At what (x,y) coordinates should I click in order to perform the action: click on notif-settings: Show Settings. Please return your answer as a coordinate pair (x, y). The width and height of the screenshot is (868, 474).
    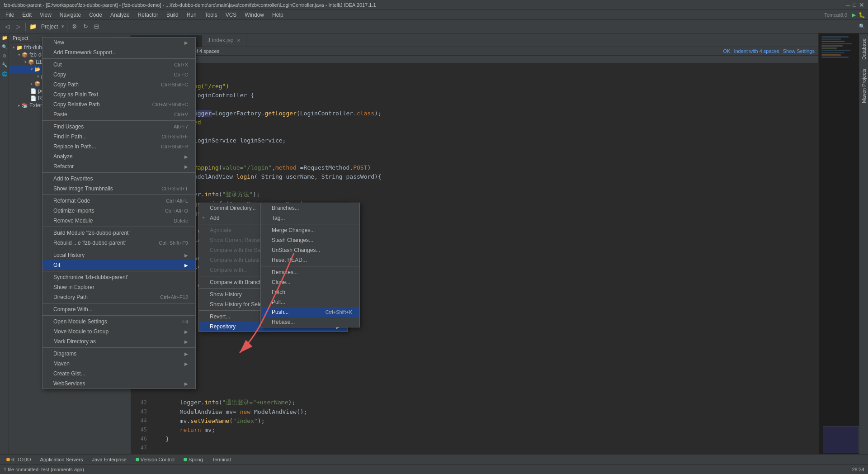
    Looking at the image, I should click on (799, 51).